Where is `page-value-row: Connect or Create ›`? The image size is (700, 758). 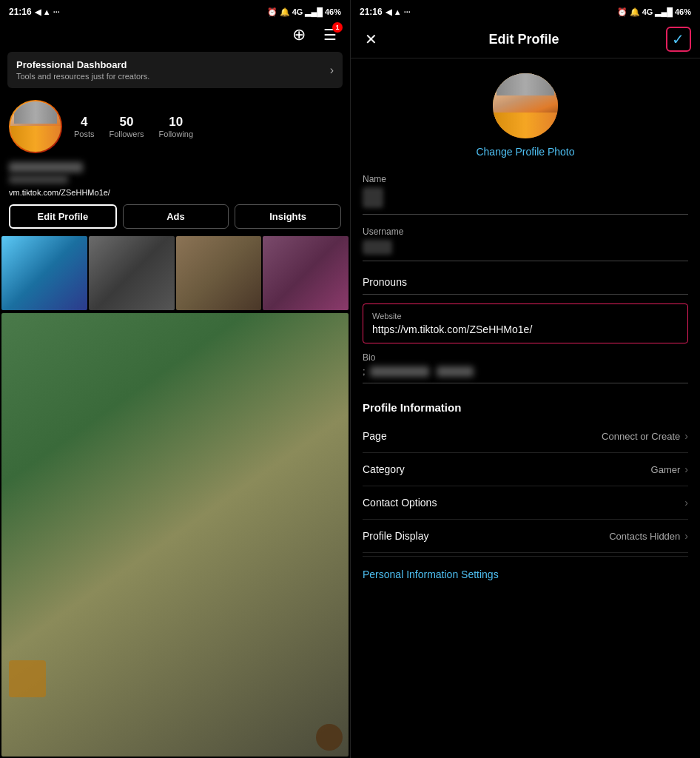 page-value-row: Connect or Create › is located at coordinates (645, 436).